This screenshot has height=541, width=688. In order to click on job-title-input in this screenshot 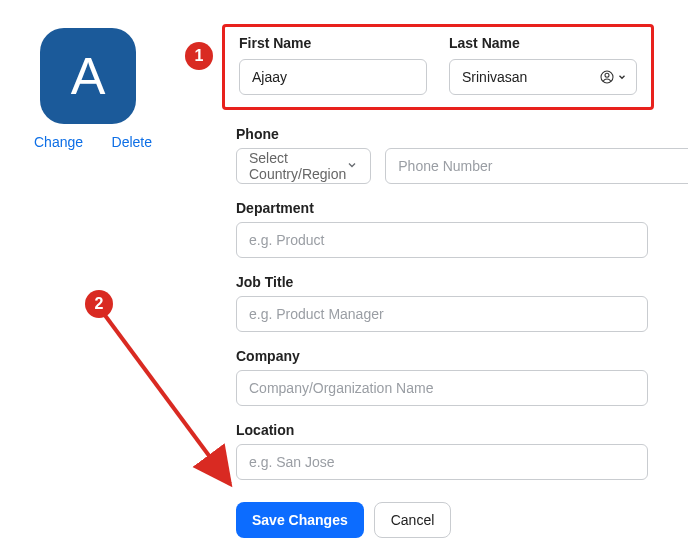, I will do `click(442, 314)`.